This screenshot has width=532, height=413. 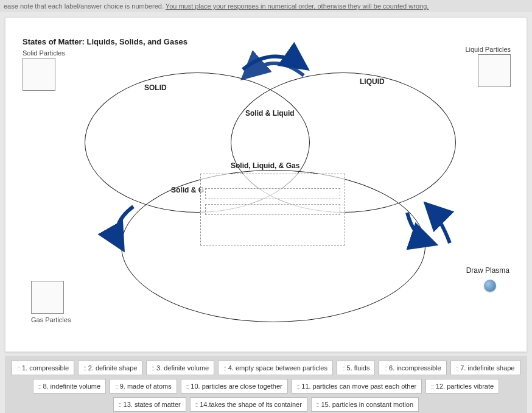 What do you see at coordinates (85, 6) in the screenshot?
I see `instruction-prefix: ease note that each label/answer choice …` at bounding box center [85, 6].